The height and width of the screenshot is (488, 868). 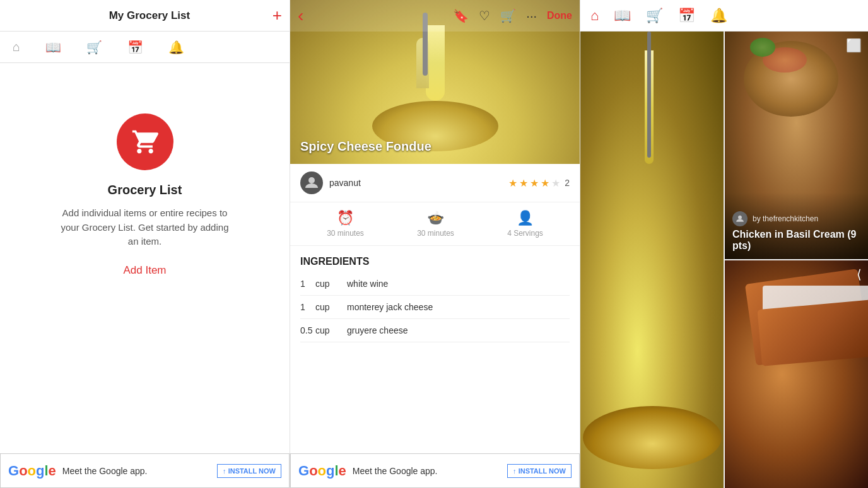 I want to click on chicken-bookmark-icon: ⬜, so click(x=854, y=45).